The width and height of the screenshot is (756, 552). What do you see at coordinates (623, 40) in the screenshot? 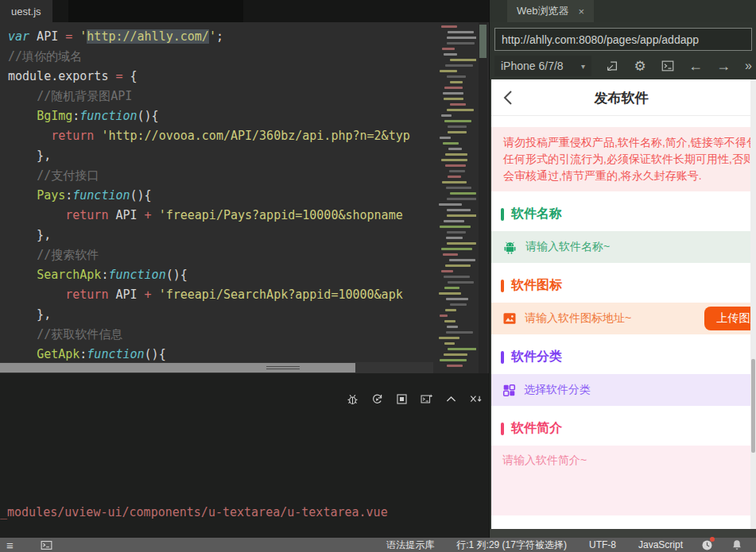
I see `address-bar` at bounding box center [623, 40].